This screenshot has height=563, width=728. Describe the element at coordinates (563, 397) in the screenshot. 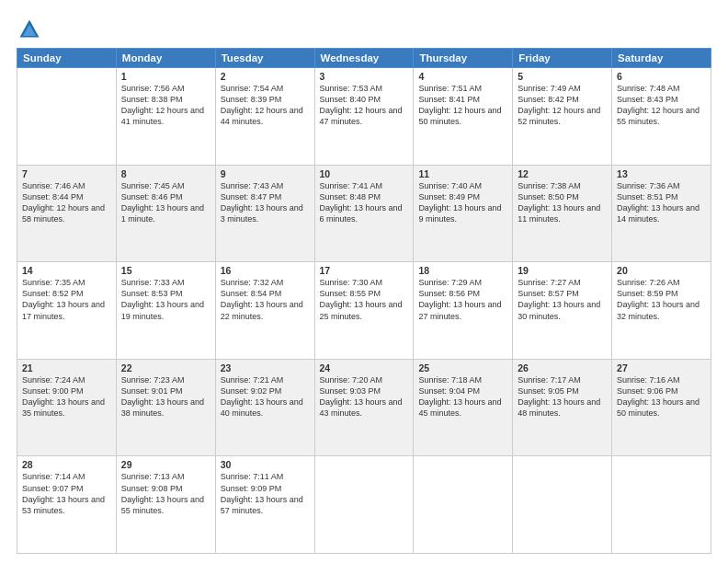

I see `day-info: Sunrise: 7:17 AMSunset: 9:05 PMDaylight:…` at that location.